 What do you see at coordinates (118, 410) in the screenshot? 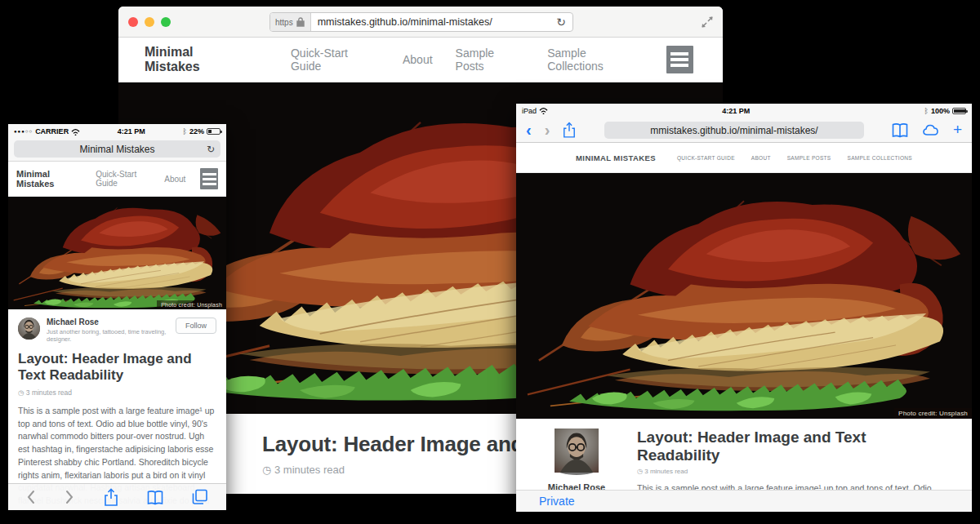
I see `iphone-post-content: Michael Rose Just another boring, tattoo…` at bounding box center [118, 410].